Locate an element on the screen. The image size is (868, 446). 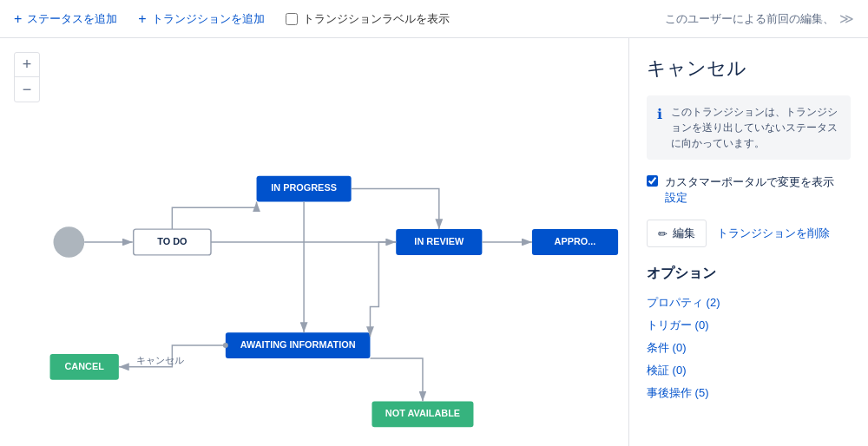
panel-title: キャンセル is located at coordinates (748, 69).